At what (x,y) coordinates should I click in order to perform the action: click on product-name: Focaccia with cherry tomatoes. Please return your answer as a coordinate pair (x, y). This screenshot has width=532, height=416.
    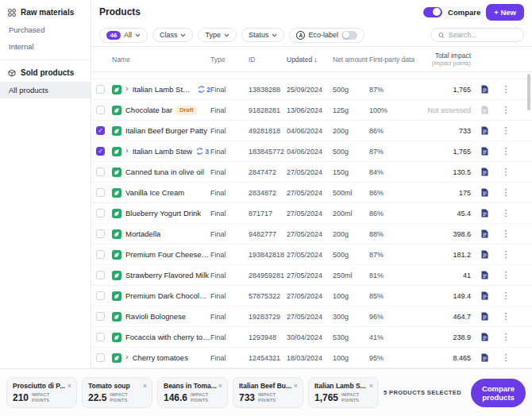
    Looking at the image, I should click on (168, 337).